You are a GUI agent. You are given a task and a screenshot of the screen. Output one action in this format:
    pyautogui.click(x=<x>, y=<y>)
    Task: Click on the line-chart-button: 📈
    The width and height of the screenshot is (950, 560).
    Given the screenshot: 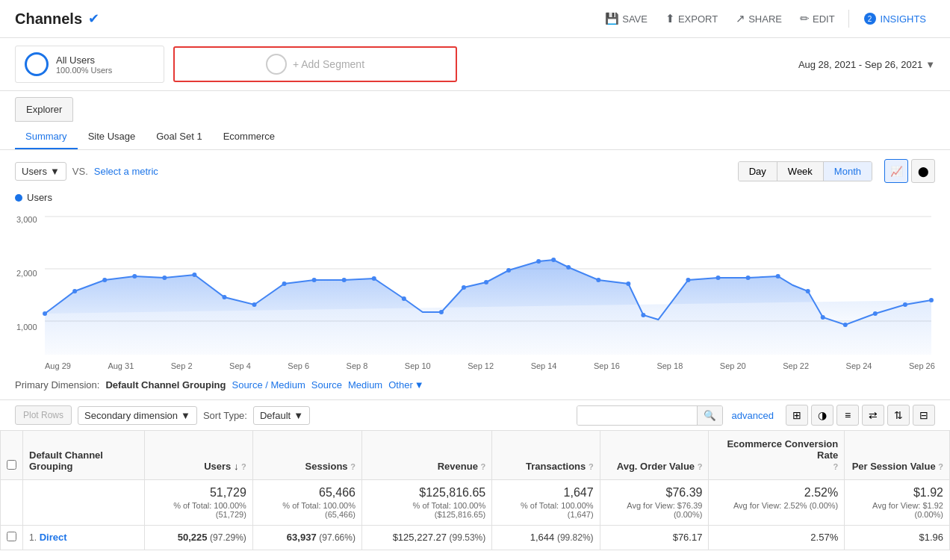 What is the action you would take?
    pyautogui.click(x=896, y=171)
    